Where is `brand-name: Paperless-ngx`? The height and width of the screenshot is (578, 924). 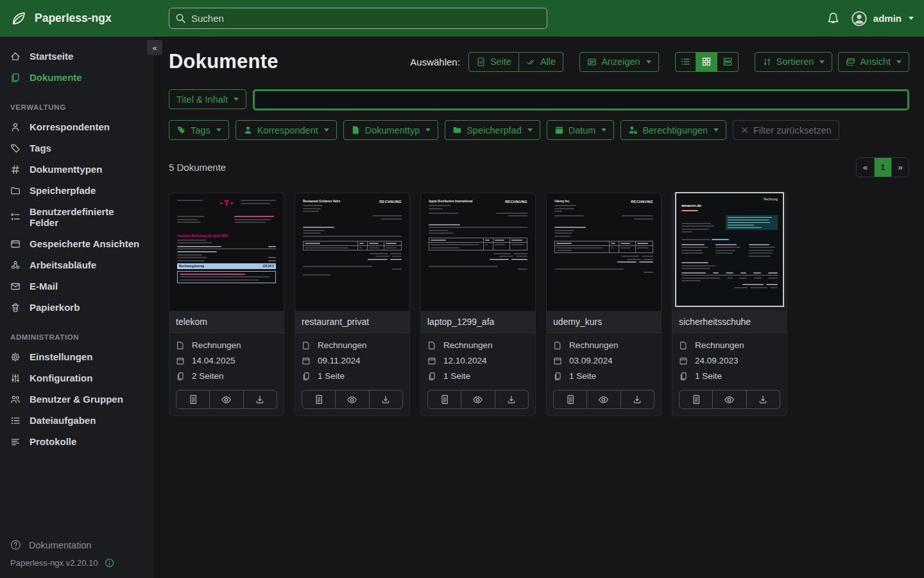
brand-name: Paperless-ngx is located at coordinates (73, 18).